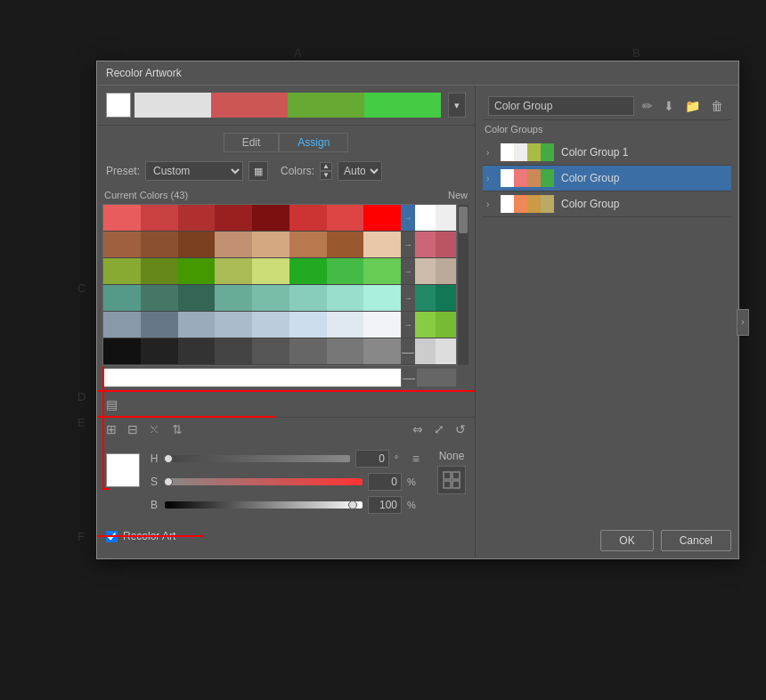  I want to click on s-unit: %, so click(413, 482).